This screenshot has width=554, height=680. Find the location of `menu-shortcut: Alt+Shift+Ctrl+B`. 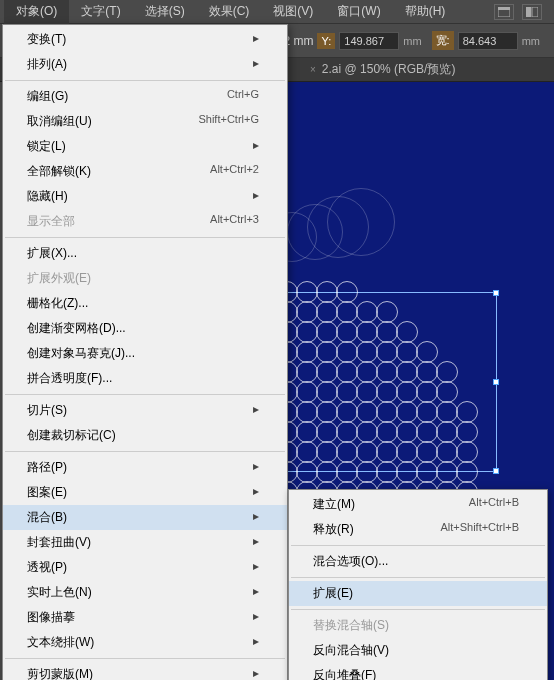

menu-shortcut: Alt+Shift+Ctrl+B is located at coordinates (480, 530).